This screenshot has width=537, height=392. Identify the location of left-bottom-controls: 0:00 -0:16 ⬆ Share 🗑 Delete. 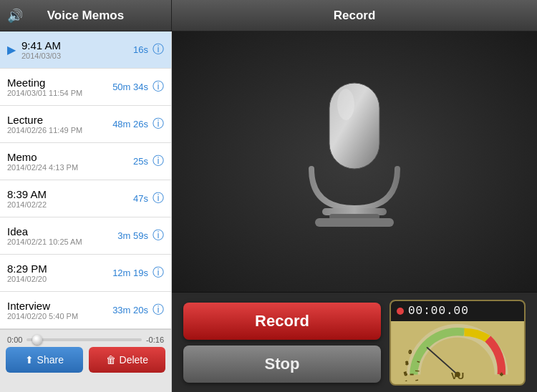
(86, 361).